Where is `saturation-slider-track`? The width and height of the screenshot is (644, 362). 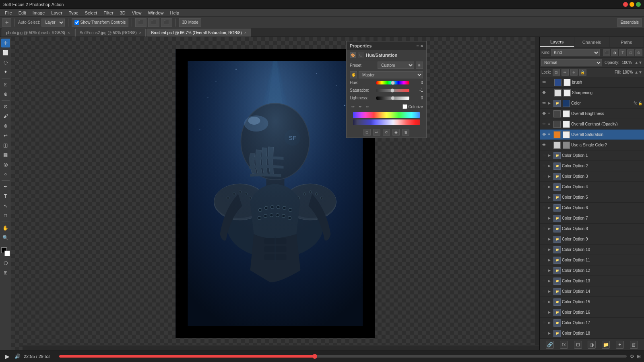
saturation-slider-track is located at coordinates (393, 90).